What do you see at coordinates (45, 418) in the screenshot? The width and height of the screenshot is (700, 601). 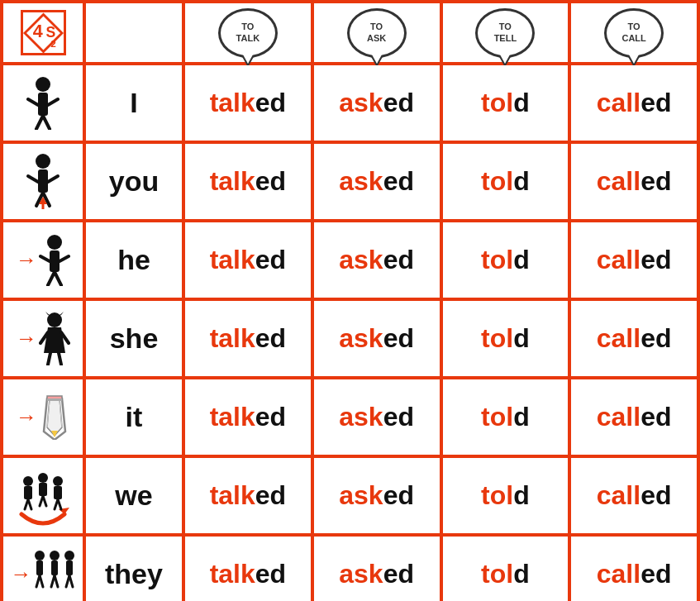 I see `icon-it: →` at bounding box center [45, 418].